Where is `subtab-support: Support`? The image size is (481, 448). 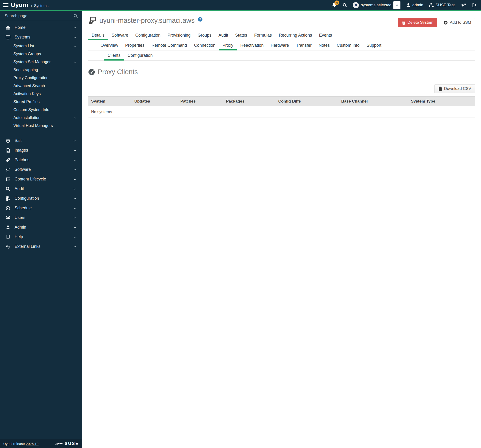 subtab-support: Support is located at coordinates (374, 45).